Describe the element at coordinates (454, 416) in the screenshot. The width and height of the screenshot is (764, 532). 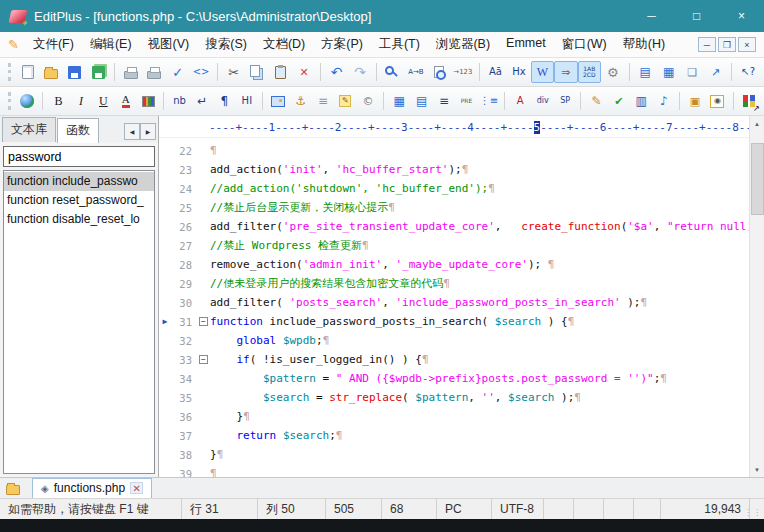
I see `code-line-36: 36 }¶` at that location.